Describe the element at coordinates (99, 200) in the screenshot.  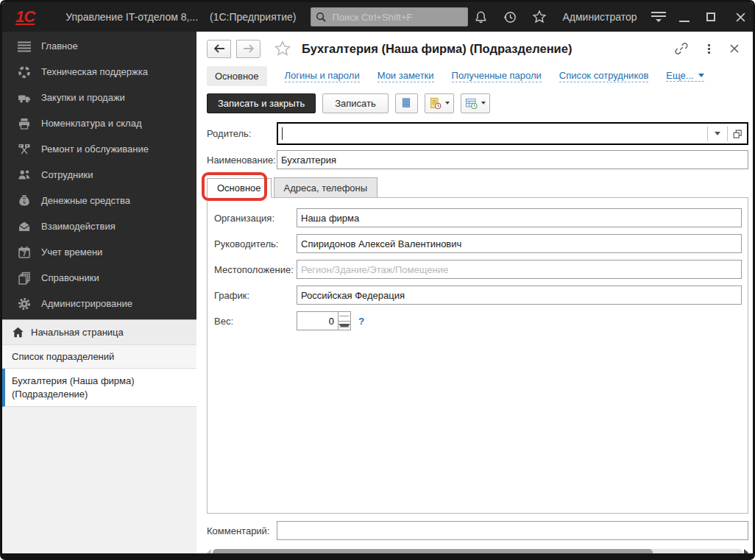
I see `sidebar-item-money: s Денежные средства` at that location.